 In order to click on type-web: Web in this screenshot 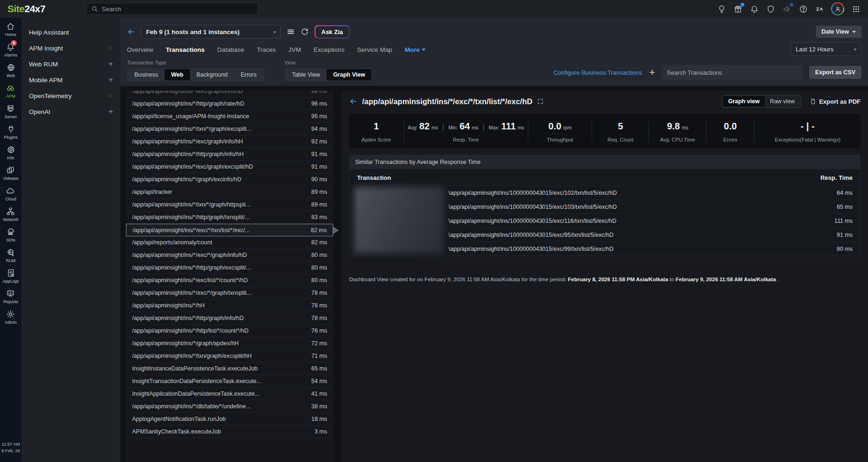, I will do `click(177, 75)`.